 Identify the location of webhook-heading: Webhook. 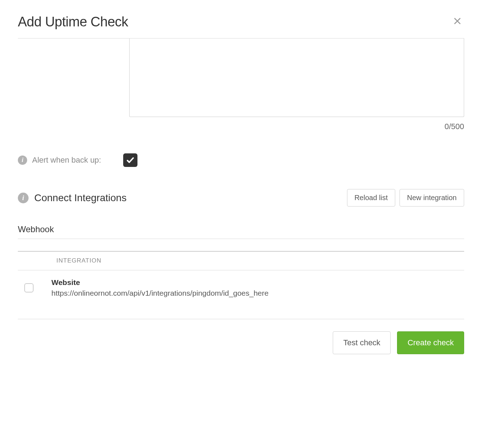
(241, 232).